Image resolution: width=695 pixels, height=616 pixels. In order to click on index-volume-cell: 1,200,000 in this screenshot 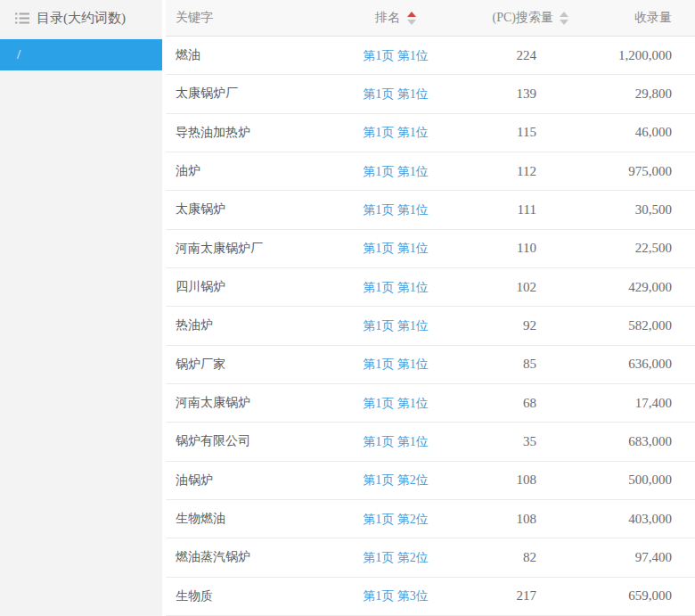, I will do `click(635, 55)`.